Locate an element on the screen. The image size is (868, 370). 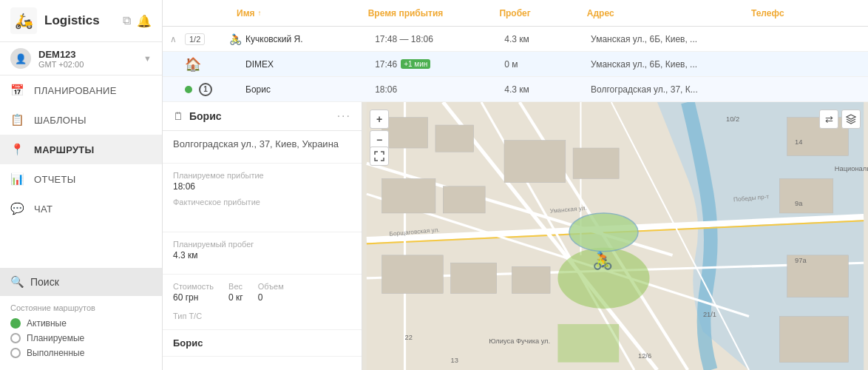
sidebar-item-planning: 📅 ПЛАНИРОВАНИЕ is located at coordinates (81, 90).